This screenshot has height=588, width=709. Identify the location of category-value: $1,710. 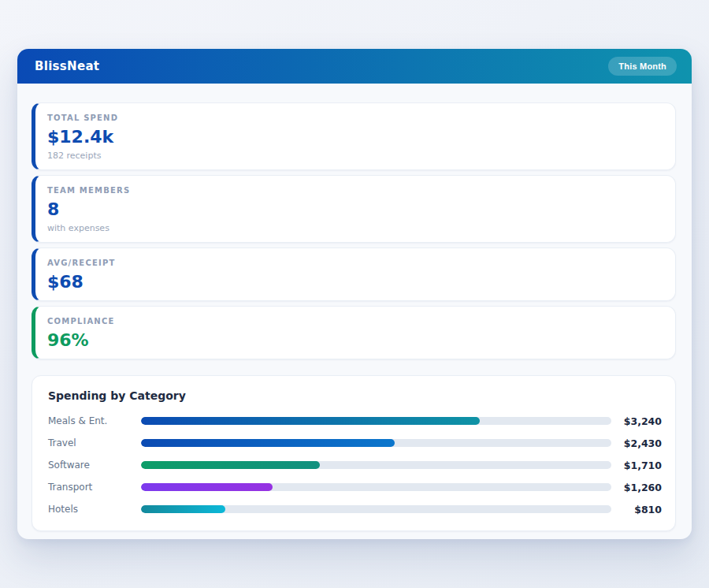
(637, 465).